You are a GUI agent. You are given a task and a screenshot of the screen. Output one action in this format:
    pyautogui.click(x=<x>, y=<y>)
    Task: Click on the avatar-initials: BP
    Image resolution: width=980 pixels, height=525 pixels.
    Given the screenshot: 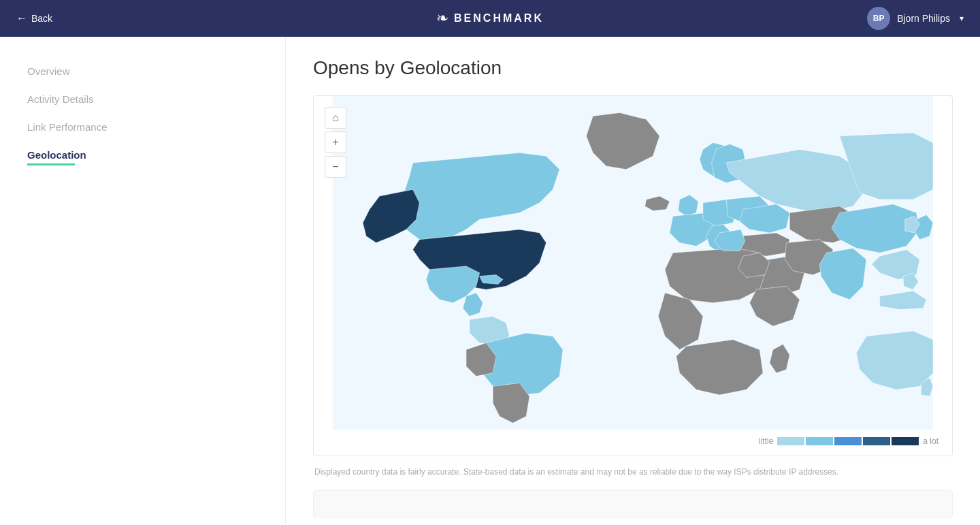 What is the action you would take?
    pyautogui.click(x=879, y=18)
    